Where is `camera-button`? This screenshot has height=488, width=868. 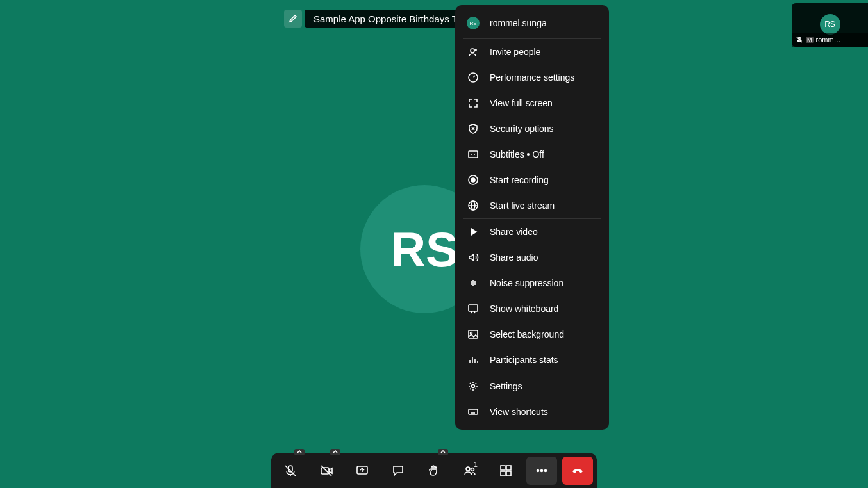
camera-button is located at coordinates (326, 471).